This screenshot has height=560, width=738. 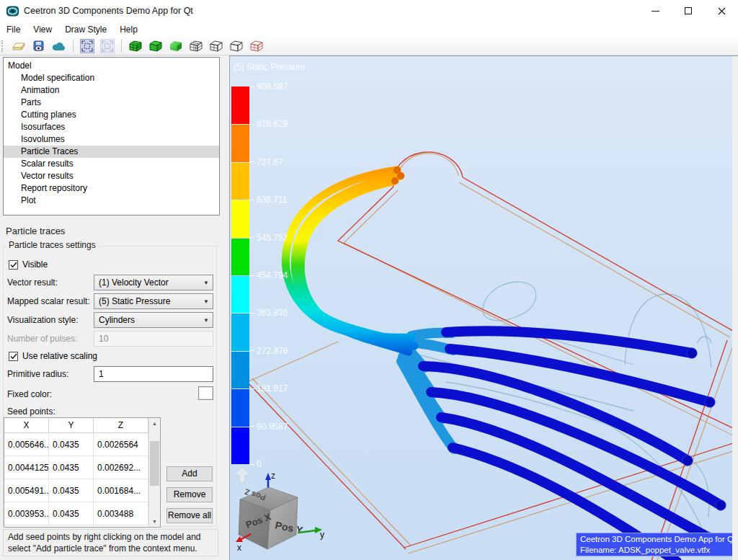 I want to click on tree-item-vector-results: Vector results, so click(x=111, y=176).